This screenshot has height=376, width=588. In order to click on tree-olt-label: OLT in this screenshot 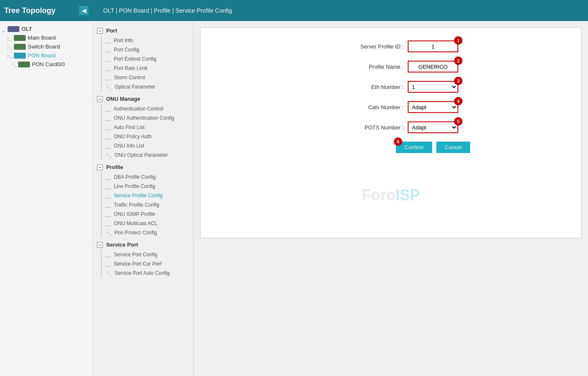, I will do `click(27, 29)`.